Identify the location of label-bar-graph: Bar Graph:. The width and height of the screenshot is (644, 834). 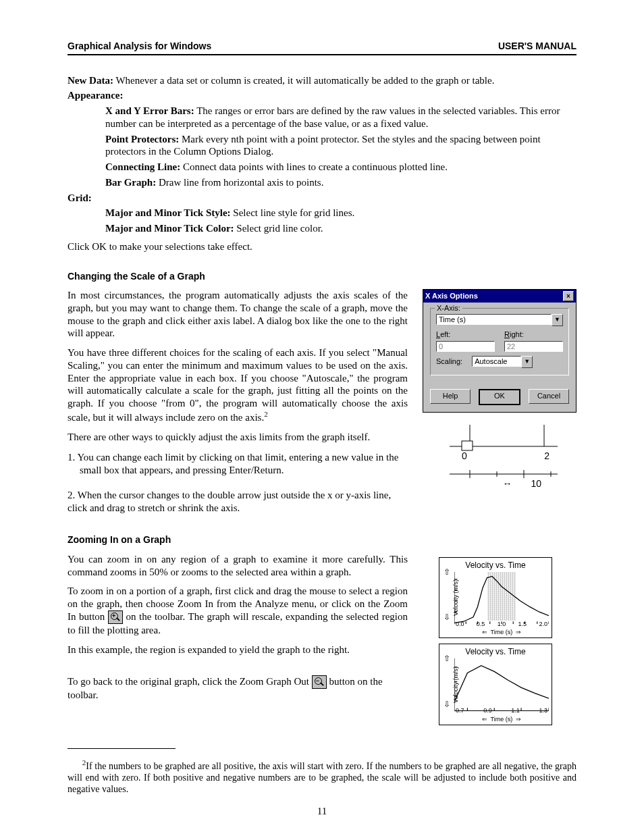
(131, 182).